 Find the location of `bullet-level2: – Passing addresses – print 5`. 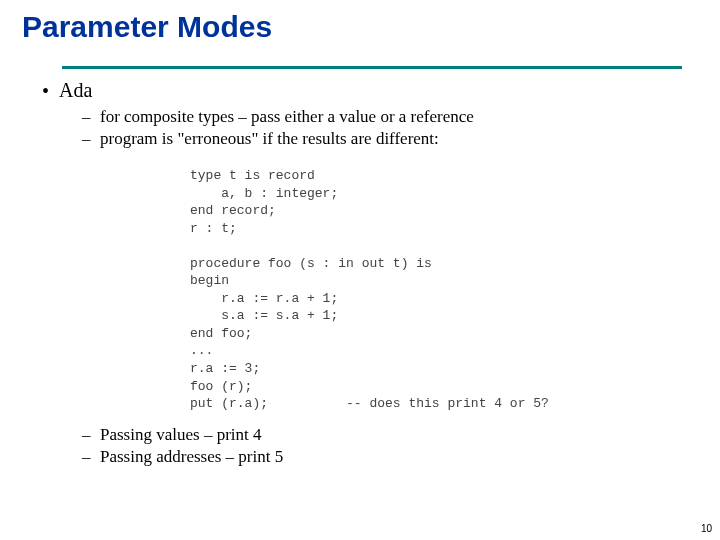

bullet-level2: – Passing addresses – print 5 is located at coordinates (391, 457).